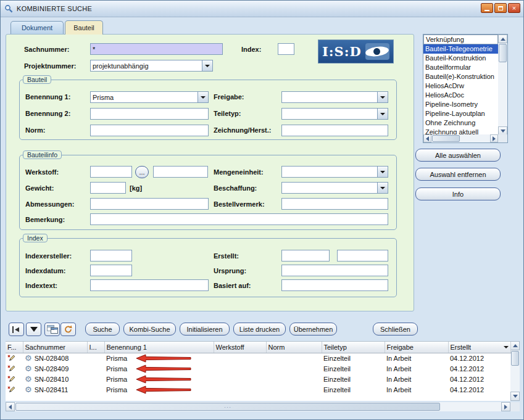 The image size is (524, 420). I want to click on column-header-teiletyp: Teiletyp, so click(353, 347).